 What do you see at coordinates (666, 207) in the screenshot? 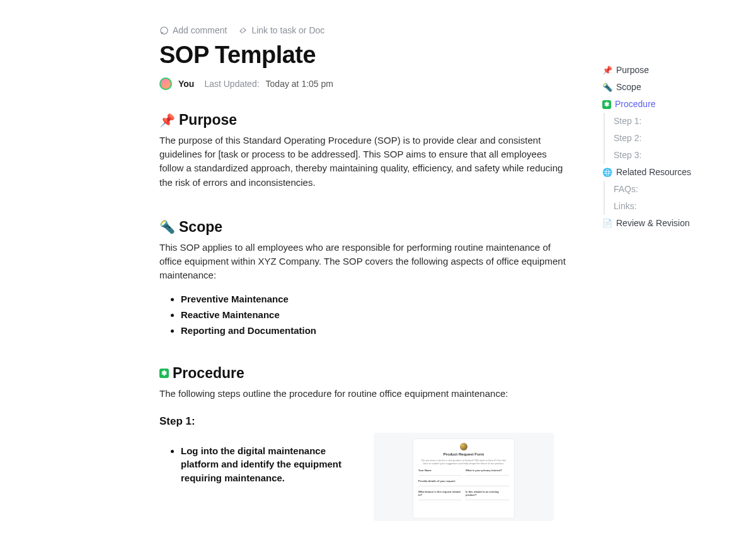
I see `outline-item-links: Links:` at bounding box center [666, 207].